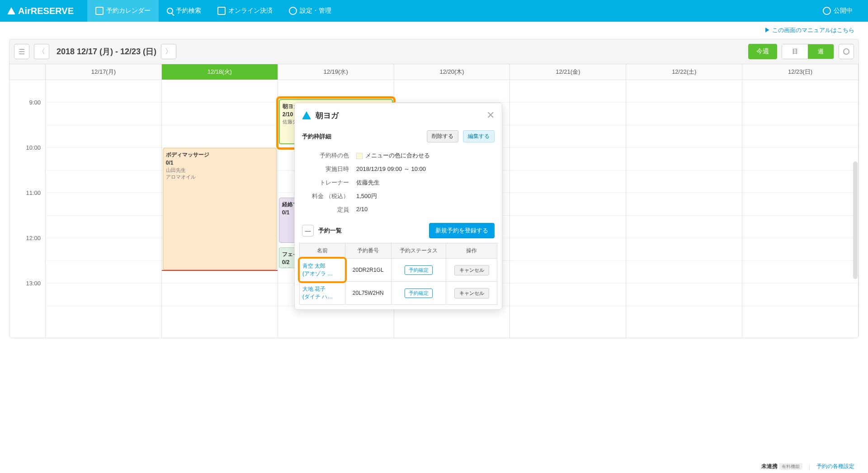  I want to click on nav-calendar: 予約カレンダー, so click(123, 11).